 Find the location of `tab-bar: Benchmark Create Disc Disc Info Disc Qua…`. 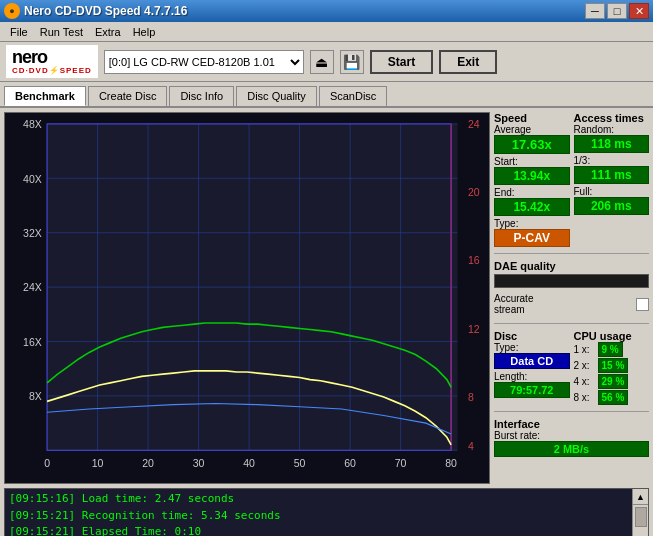

tab-bar: Benchmark Create Disc Disc Info Disc Qua… is located at coordinates (326, 95).